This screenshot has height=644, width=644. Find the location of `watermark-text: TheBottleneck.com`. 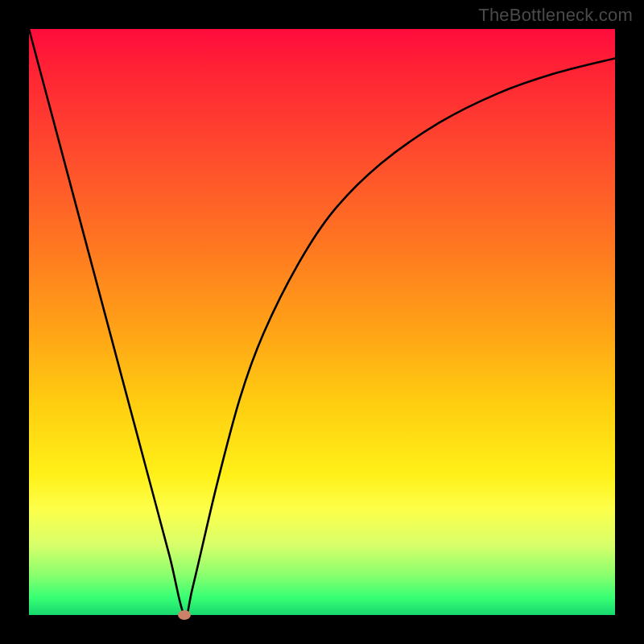

watermark-text: TheBottleneck.com is located at coordinates (555, 15).